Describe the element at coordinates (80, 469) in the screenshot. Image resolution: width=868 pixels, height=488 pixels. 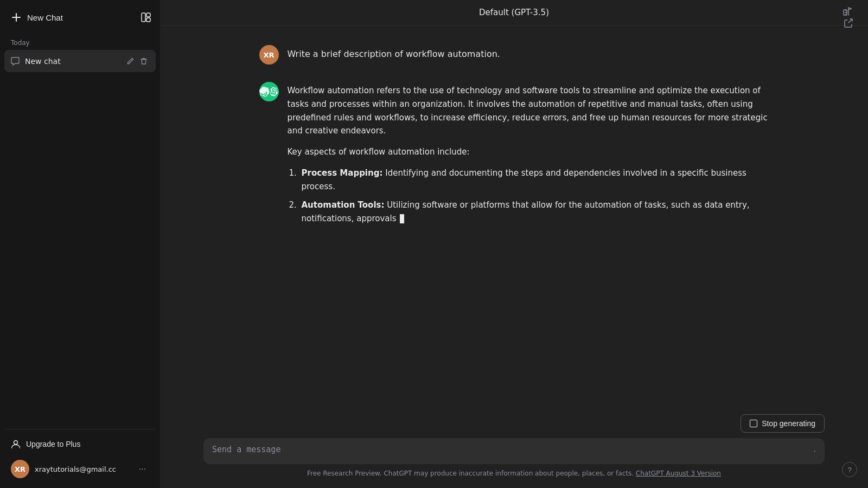
I see `user-profile: XR xraytutorials@gmail.cc ···` at that location.